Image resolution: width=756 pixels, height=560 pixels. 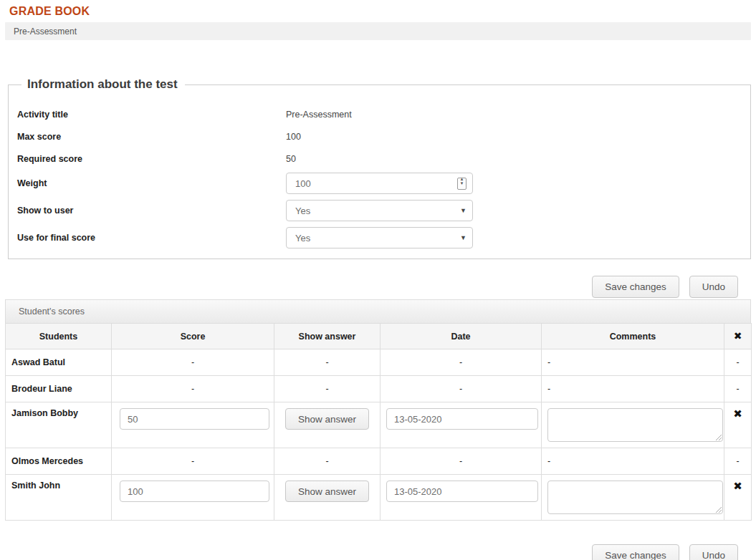 I want to click on bottom-actions: Save changes Undo, so click(x=378, y=552).